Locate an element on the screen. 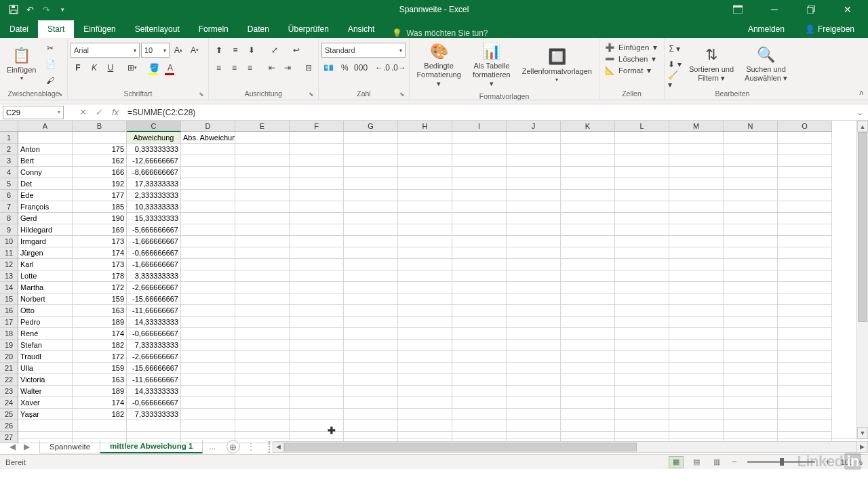  cell-I20 is located at coordinates (479, 357).